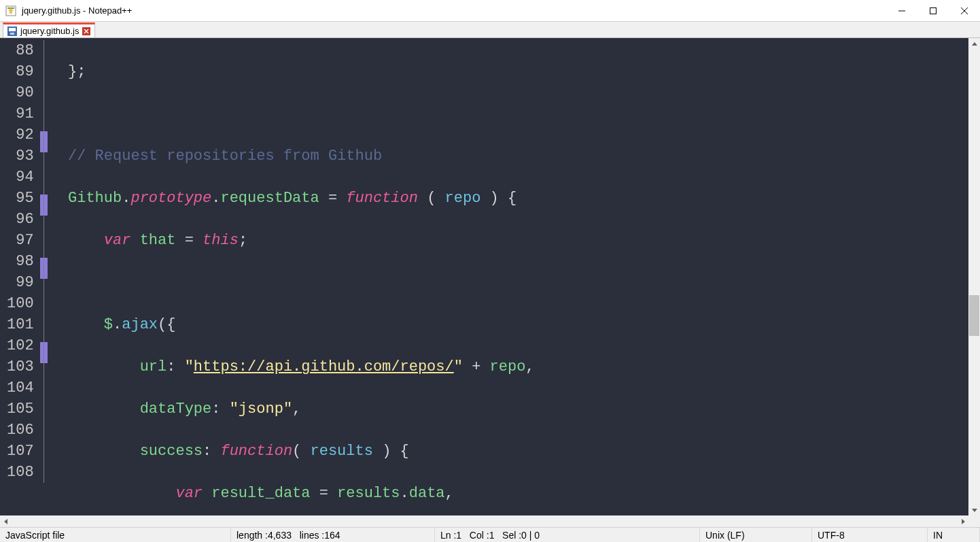  What do you see at coordinates (50, 31) in the screenshot?
I see `tab-filename: jquery.github.js` at bounding box center [50, 31].